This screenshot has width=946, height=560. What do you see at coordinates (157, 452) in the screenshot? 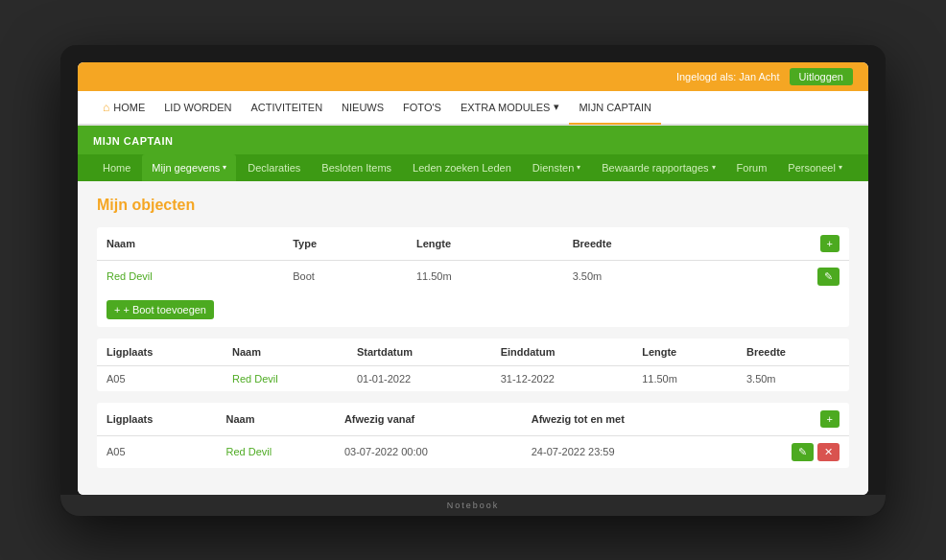
I see `afwezigheid-ligplaats: A05` at bounding box center [157, 452].